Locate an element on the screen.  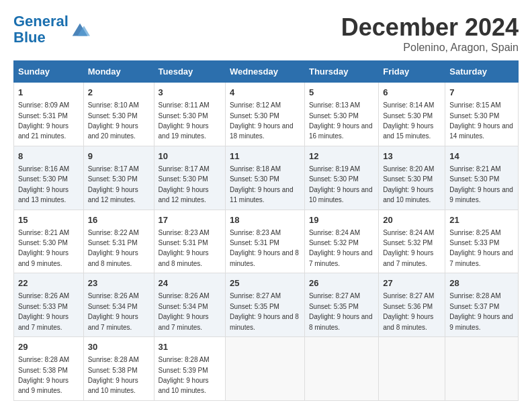
calendar-cell: 17Sunrise: 8:23 AMSunset: 5:31 PMDayligh… is located at coordinates (189, 242).